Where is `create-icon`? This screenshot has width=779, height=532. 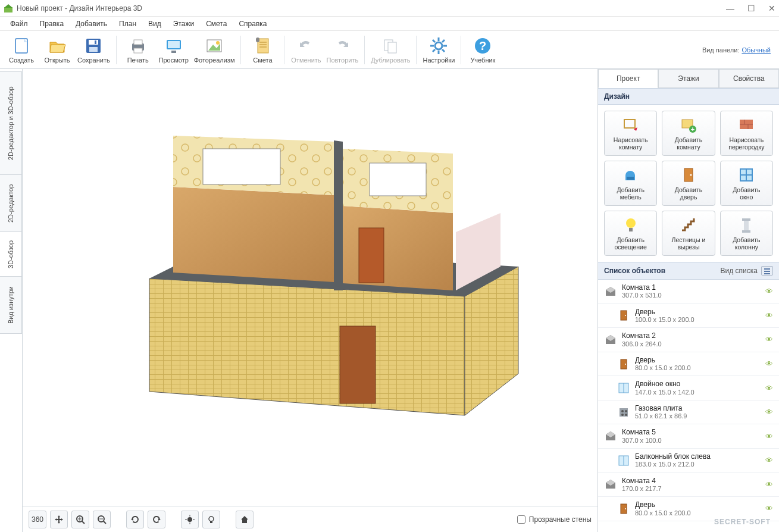 create-icon is located at coordinates (21, 46).